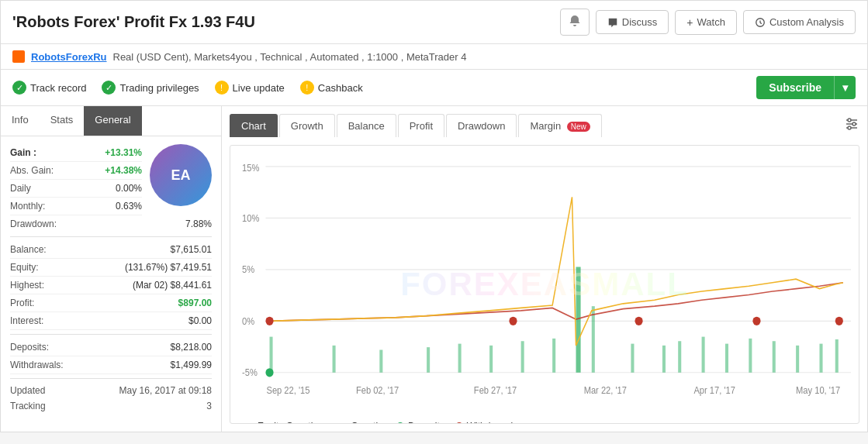  What do you see at coordinates (434, 22) in the screenshot?
I see `header: 'Robots Forex' Profit Fx 1.93 F4U Discus…` at bounding box center [434, 22].